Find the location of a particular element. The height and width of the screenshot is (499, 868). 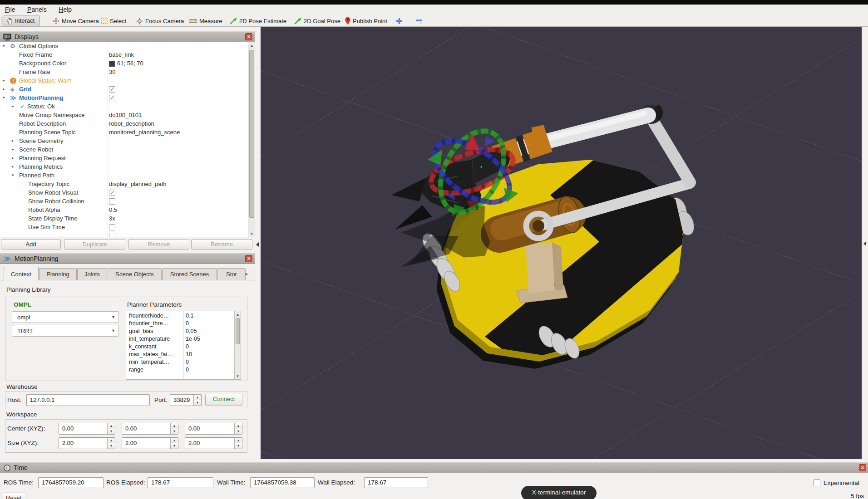

tree-scrollbar: ▲ ▼ is located at coordinates (252, 140).